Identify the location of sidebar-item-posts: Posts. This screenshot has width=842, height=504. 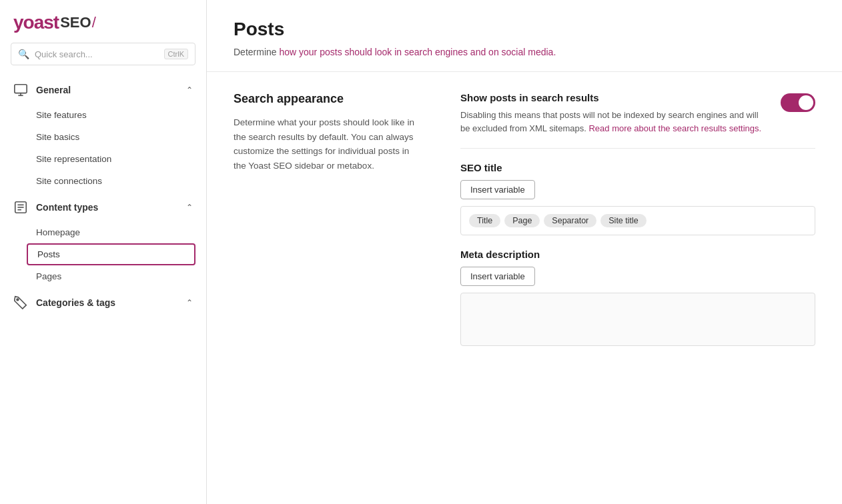
(111, 255).